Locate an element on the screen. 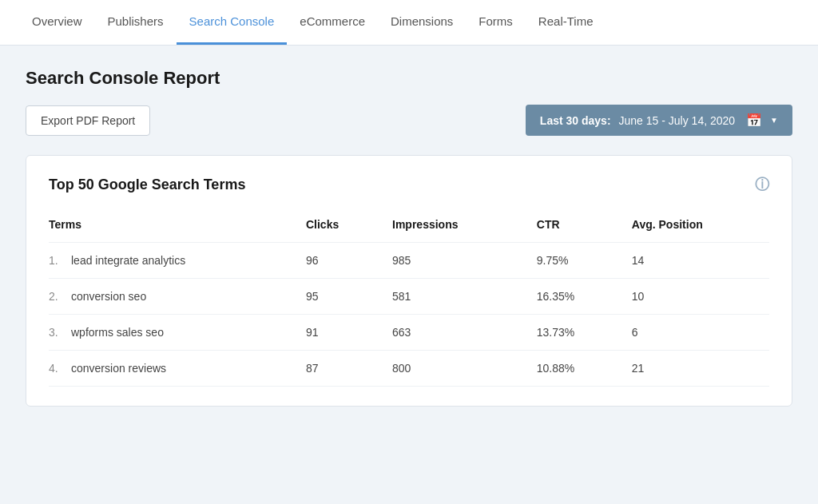  nav-item-search-console: Search Console is located at coordinates (232, 22).